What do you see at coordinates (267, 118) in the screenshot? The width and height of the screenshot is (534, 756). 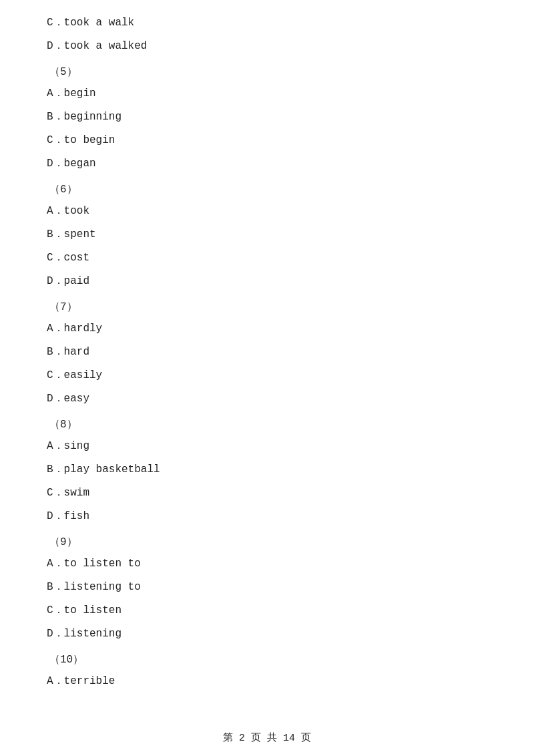 I see `question-5: （5） A．begin B．beginning C．to begin D．beg…` at bounding box center [267, 118].